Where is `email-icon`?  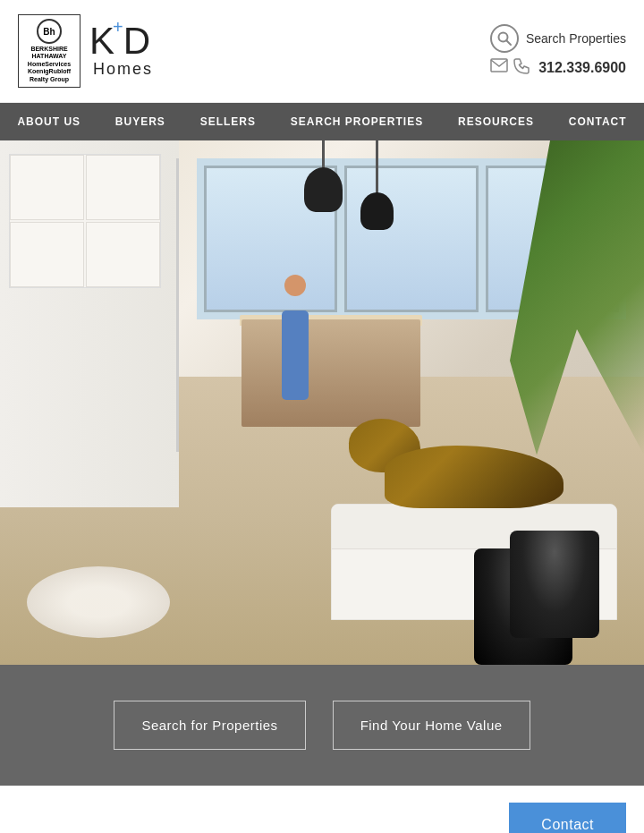
email-icon is located at coordinates (499, 68).